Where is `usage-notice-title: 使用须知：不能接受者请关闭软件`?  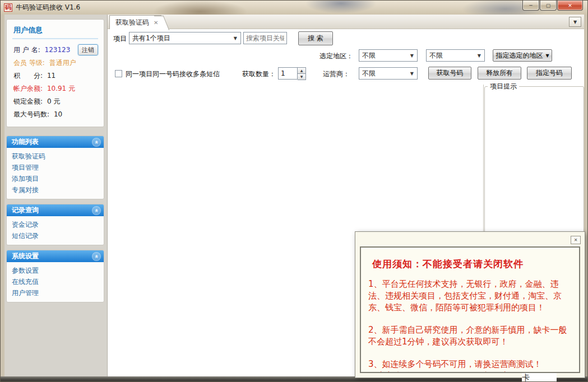
usage-notice-title: 使用须知：不能接受者请关闭软件 is located at coordinates (472, 264).